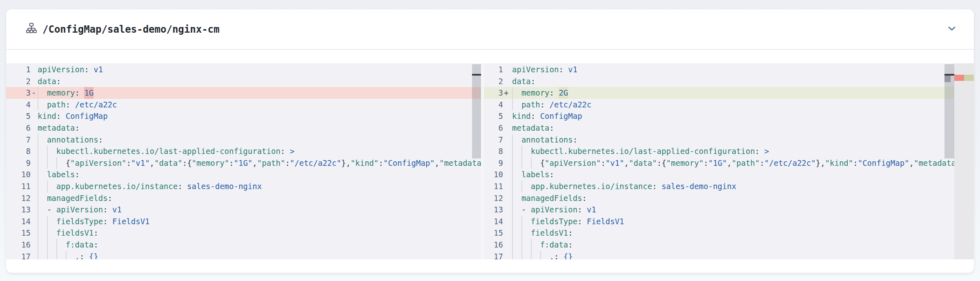  I want to click on resource-path-title: /ConfigMap/sales-demo/nginx-cm, so click(131, 29).